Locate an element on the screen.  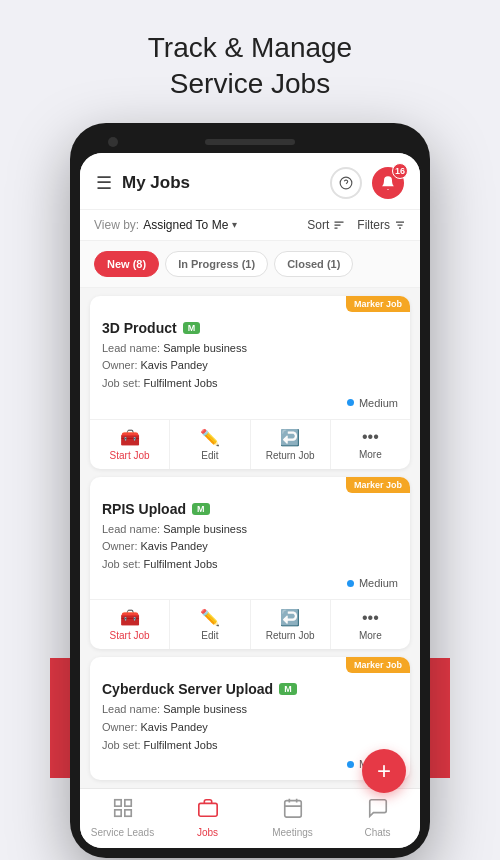
job-set-1: Job set: Fulfilment Jobs is located at coordinates (250, 384).